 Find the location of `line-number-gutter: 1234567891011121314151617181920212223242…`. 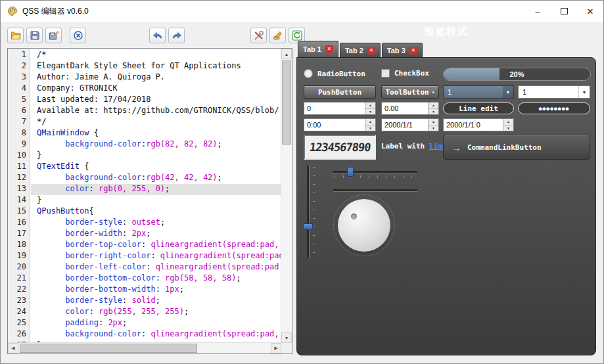

line-number-gutter: 1234567891011121314151617181920212223242… is located at coordinates (19, 196).